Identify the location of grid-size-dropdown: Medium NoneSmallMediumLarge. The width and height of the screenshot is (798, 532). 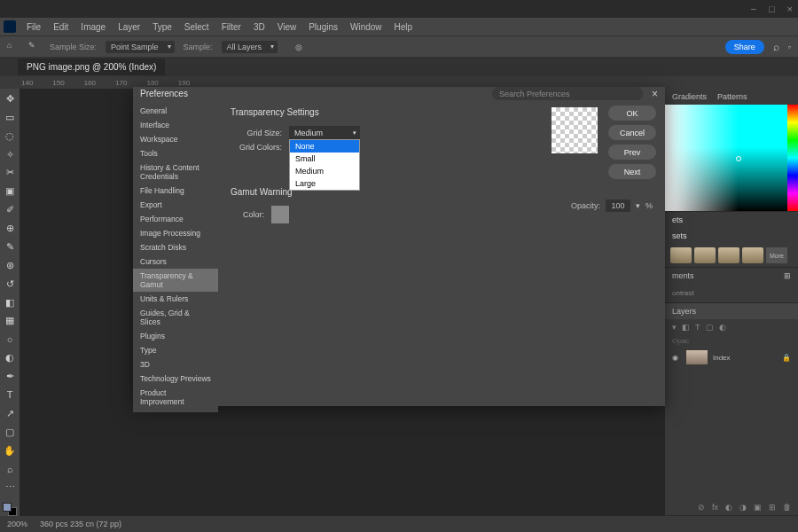
(325, 133).